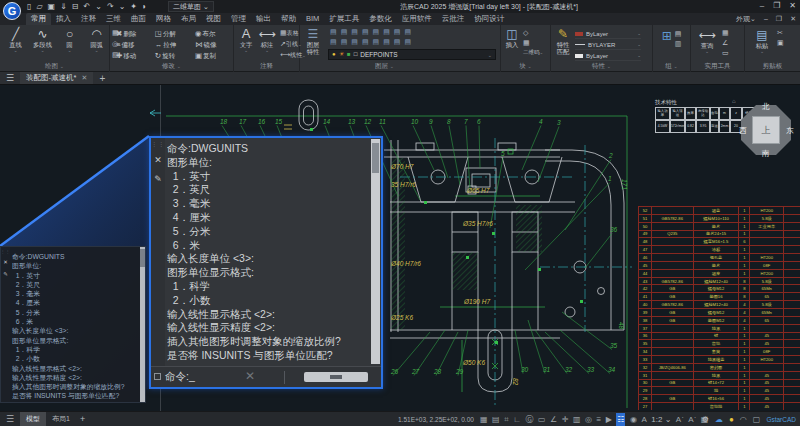 This screenshot has height=426, width=800. I want to click on panel-label-draw: 绘图 ⌄, so click(54, 66).